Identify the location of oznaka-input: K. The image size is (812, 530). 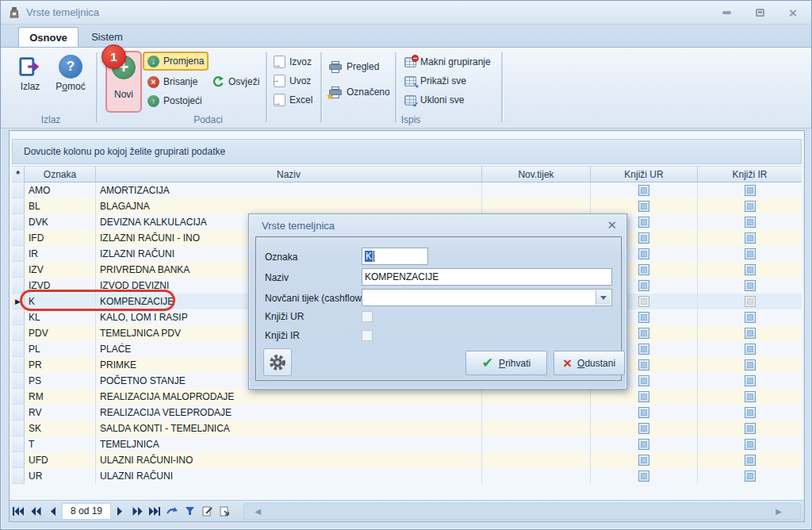
(395, 256).